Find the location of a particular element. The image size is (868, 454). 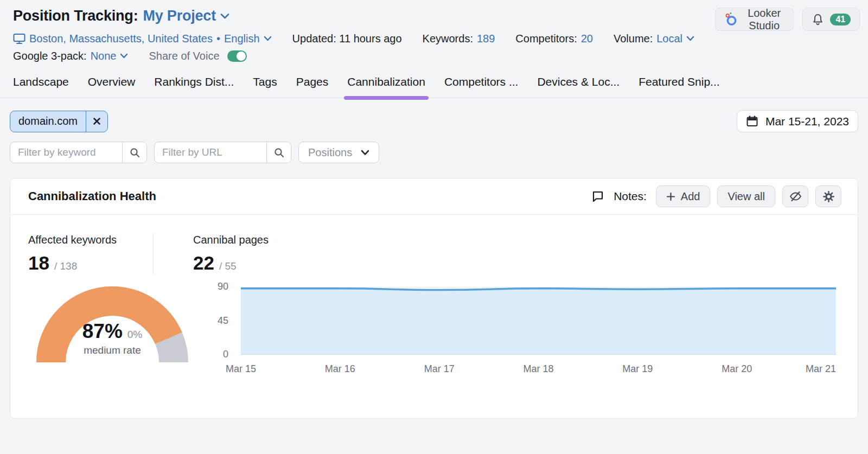

gauge-text: 87% 0% medium rate is located at coordinates (112, 338).